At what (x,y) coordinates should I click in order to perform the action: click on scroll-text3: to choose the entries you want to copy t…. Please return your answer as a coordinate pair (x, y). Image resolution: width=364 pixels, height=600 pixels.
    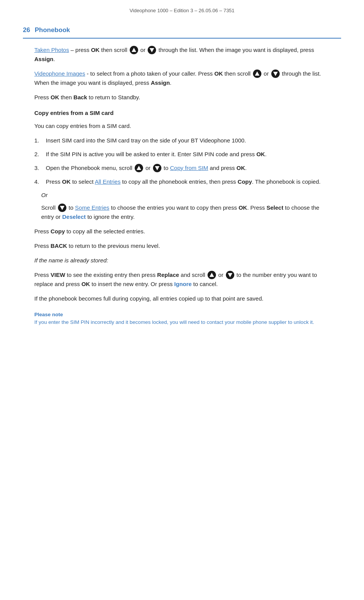
    Looking at the image, I should click on (174, 208).